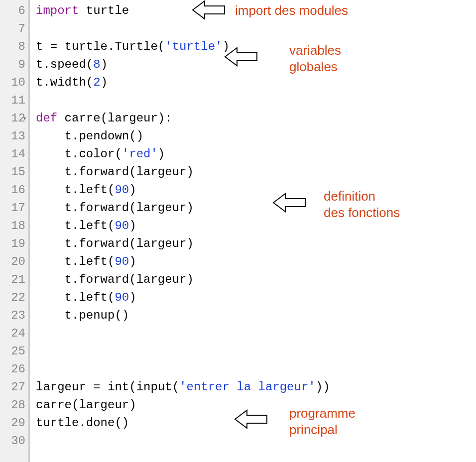  Describe the element at coordinates (15, 231) in the screenshot. I see `line-number-gutter: 6789101112▾13141516171819202122232425262…` at that location.